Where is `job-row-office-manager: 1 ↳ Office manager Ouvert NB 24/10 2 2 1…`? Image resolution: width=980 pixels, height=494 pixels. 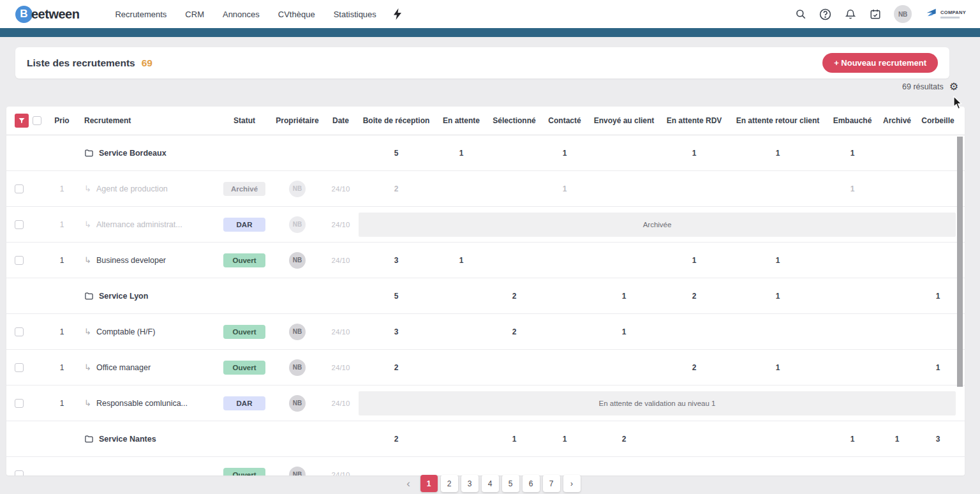 job-row-office-manager: 1 ↳ Office manager Ouvert NB 24/10 2 2 1… is located at coordinates (486, 368).